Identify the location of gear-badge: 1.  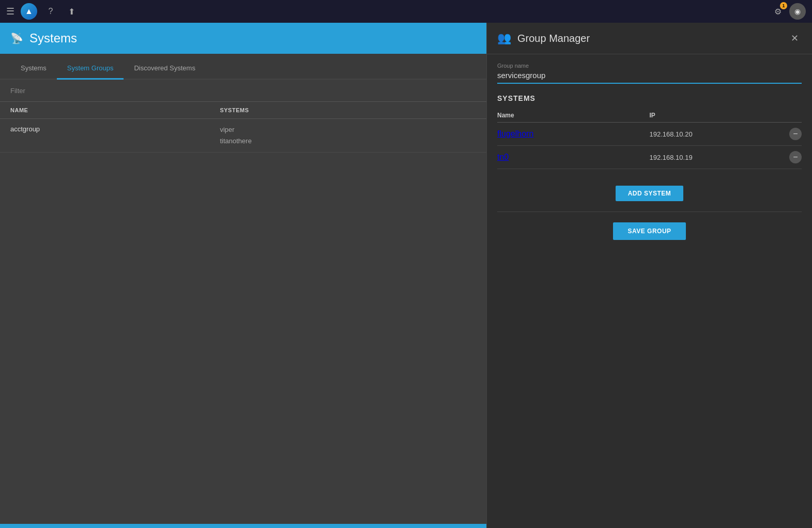
(784, 6).